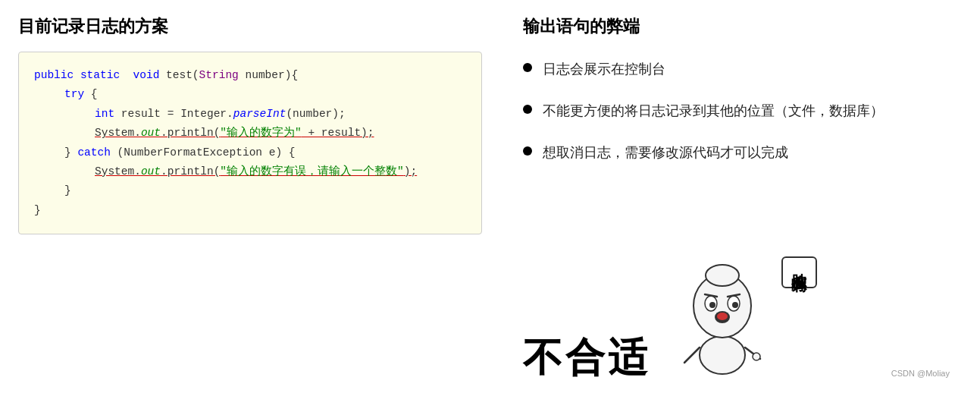 This screenshot has height=393, width=980. I want to click on code-line-2: try {, so click(250, 94).